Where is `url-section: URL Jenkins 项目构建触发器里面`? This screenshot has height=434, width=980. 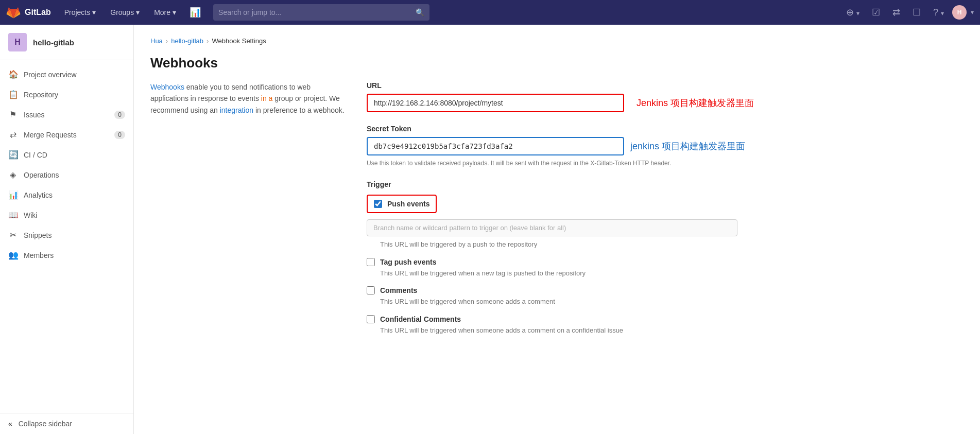
url-section: URL Jenkins 项目构建触发器里面 is located at coordinates (665, 97).